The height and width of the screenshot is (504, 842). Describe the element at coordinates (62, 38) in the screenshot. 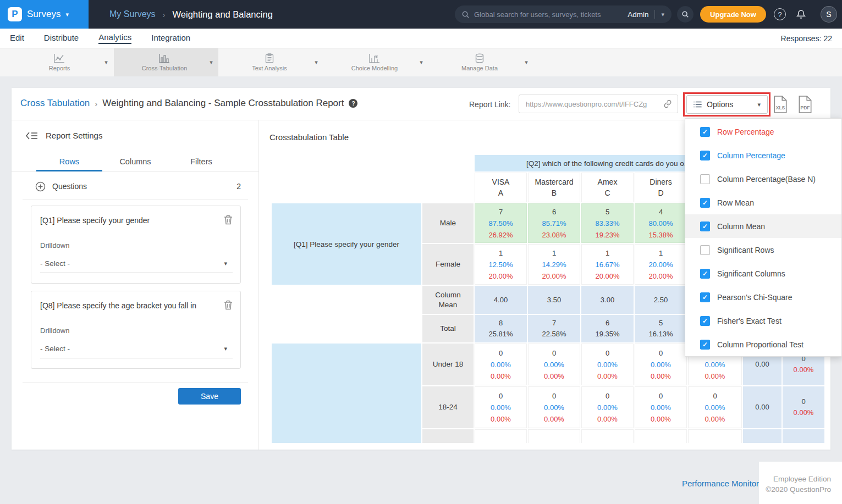

I see `tab-distribute: Distribute` at that location.